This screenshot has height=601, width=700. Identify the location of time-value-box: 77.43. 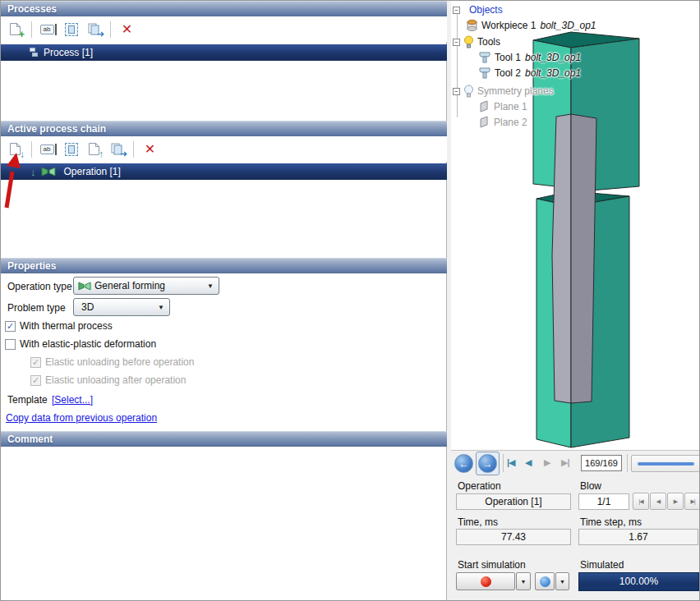
(513, 537).